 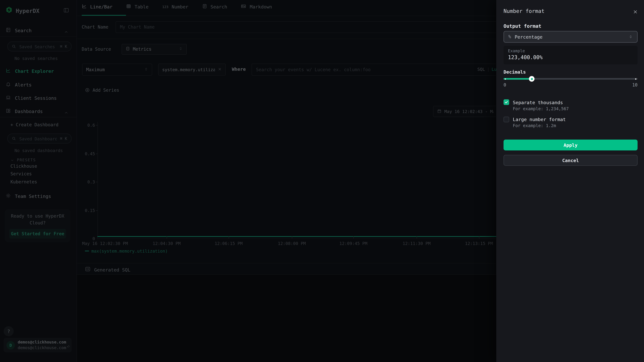 What do you see at coordinates (518, 79) in the screenshot?
I see `slider-fill` at bounding box center [518, 79].